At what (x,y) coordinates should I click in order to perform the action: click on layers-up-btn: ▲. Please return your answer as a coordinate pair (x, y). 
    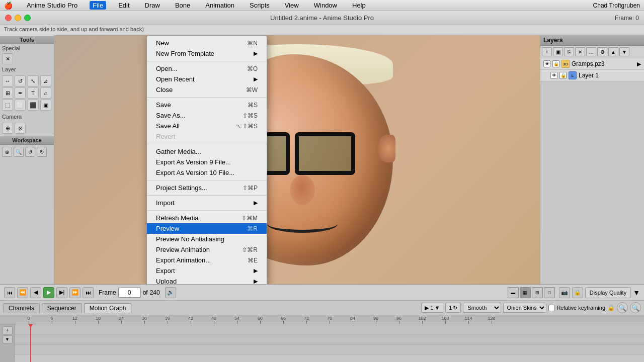
    Looking at the image, I should click on (613, 52).